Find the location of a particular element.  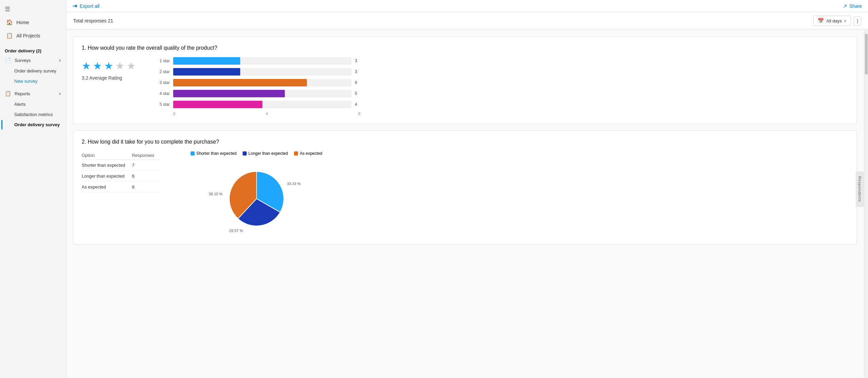

bar-label: 1 star is located at coordinates (163, 61).